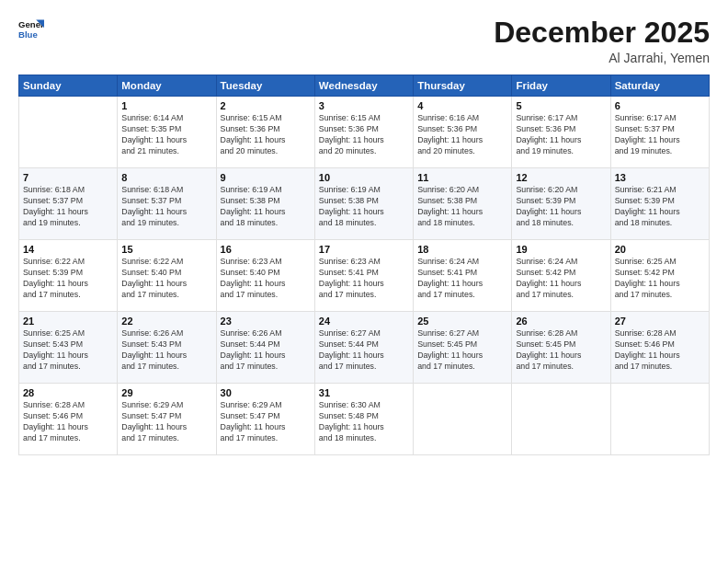  What do you see at coordinates (364, 249) in the screenshot?
I see `day-number: 17` at bounding box center [364, 249].